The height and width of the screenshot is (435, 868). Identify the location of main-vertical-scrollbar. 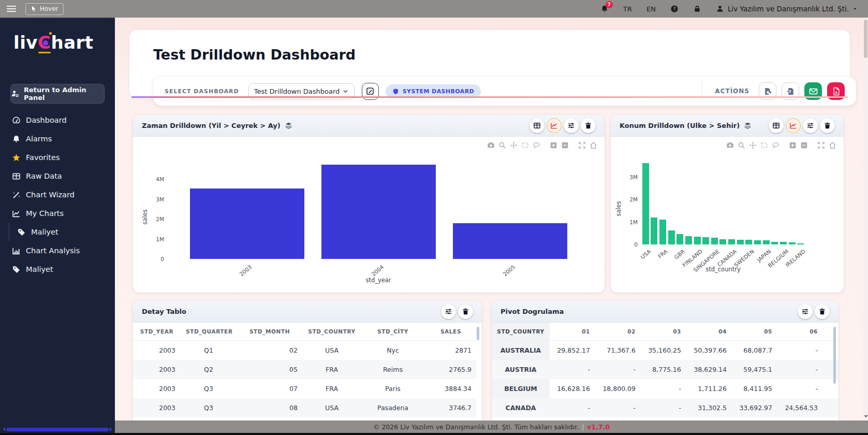
(865, 219).